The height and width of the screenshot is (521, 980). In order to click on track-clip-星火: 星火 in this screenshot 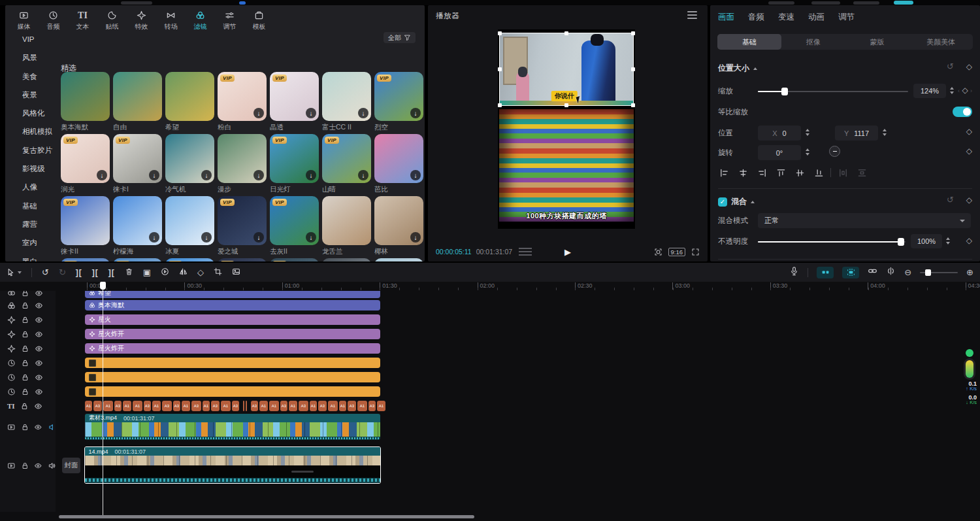, I will do `click(233, 320)`.